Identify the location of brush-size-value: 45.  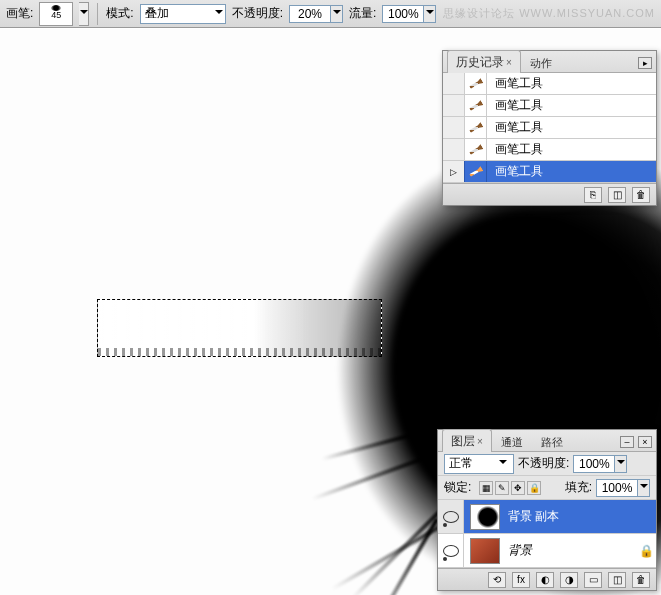
(56, 16).